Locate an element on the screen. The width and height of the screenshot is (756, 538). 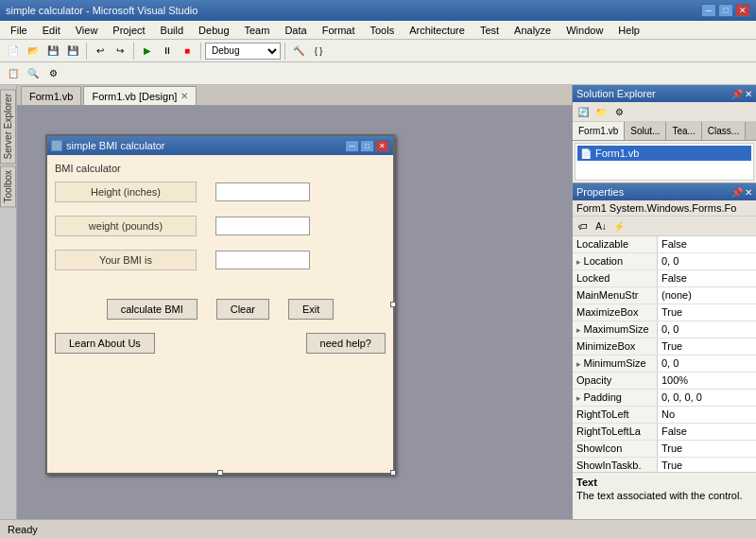
bmi-output is located at coordinates (263, 260).